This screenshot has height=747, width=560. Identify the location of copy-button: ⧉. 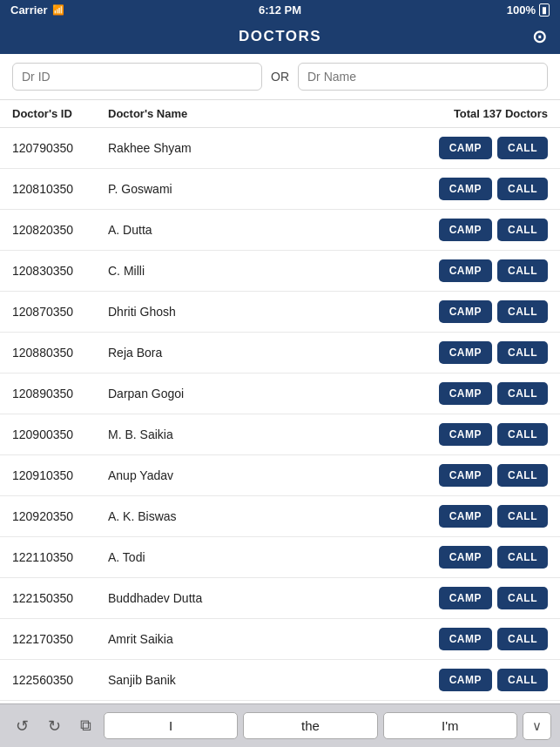
(85, 726).